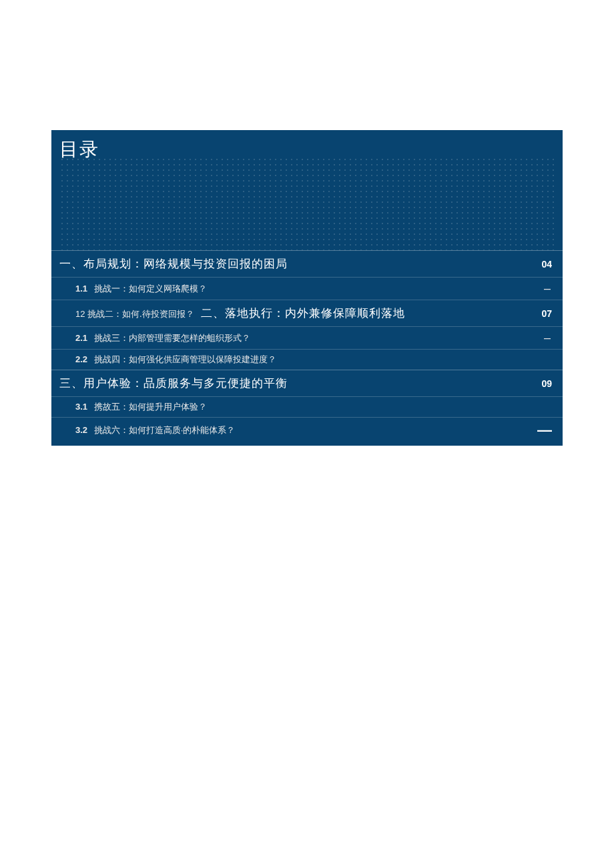 The height and width of the screenshot is (868, 614). I want to click on sub-3-2-num: 3.2, so click(81, 430).